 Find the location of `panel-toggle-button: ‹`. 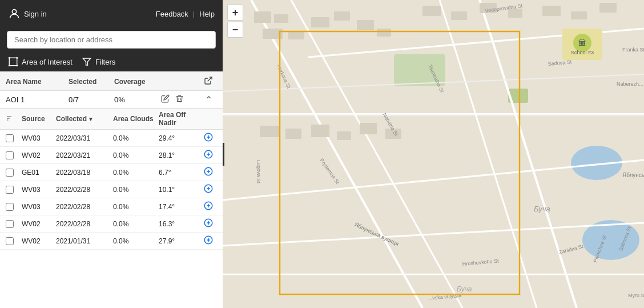

panel-toggle-button: ‹ is located at coordinates (224, 154).